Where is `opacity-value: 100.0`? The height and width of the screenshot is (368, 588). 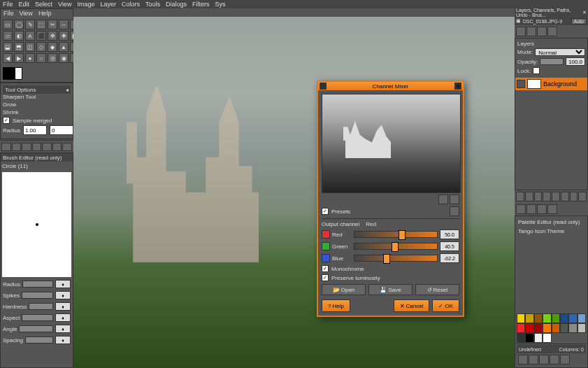 opacity-value: 100.0 is located at coordinates (575, 62).